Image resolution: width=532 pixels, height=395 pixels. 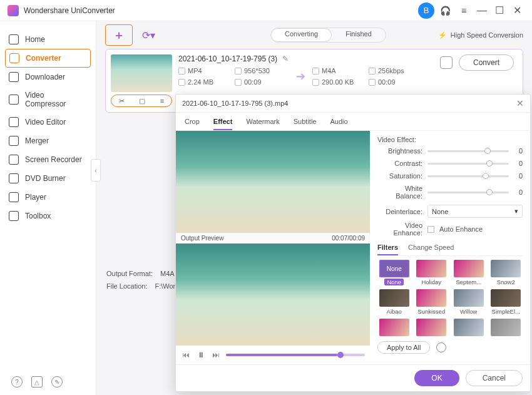 What do you see at coordinates (141, 73) in the screenshot?
I see `video-thumbnail` at bounding box center [141, 73].